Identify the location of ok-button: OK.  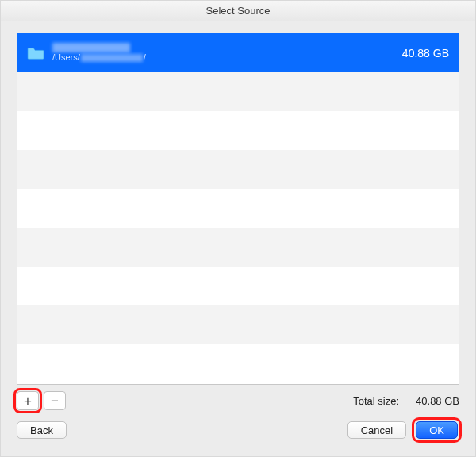
(436, 430).